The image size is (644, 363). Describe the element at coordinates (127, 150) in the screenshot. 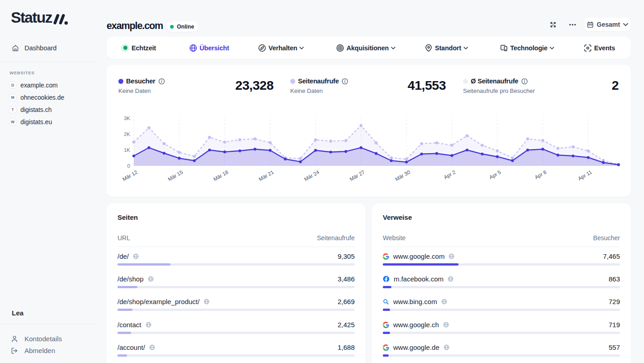

I see `svg-text: 1K` at that location.